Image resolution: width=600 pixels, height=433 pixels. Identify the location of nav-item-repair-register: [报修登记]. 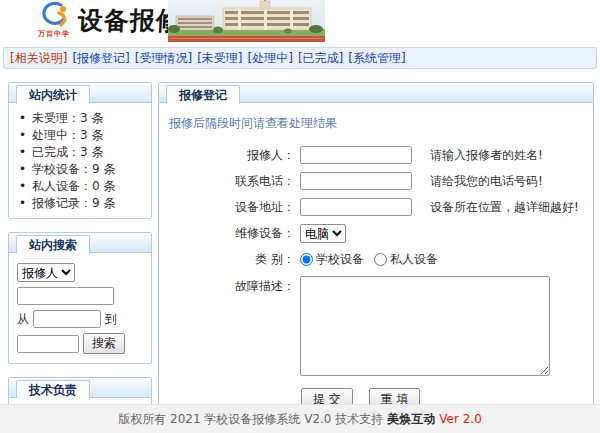
(100, 58).